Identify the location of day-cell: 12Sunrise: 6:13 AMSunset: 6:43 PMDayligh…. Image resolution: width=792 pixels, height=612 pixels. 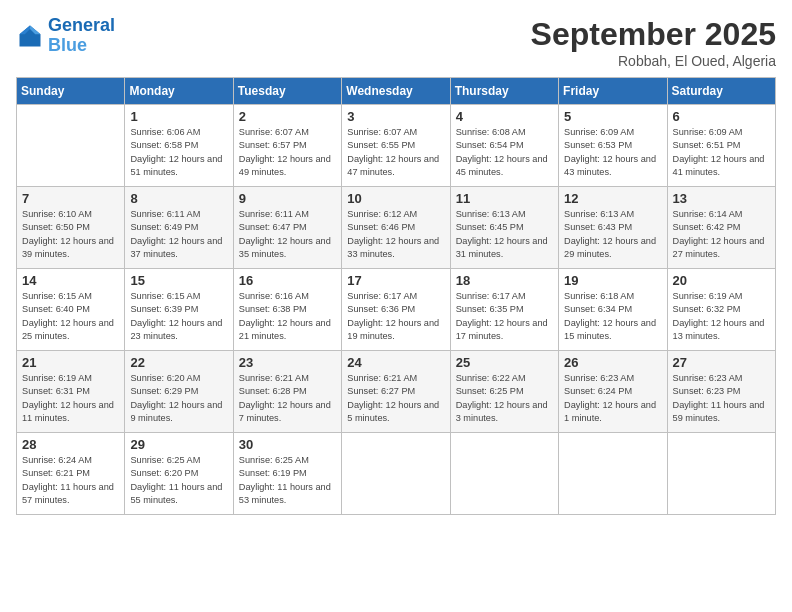
(613, 228).